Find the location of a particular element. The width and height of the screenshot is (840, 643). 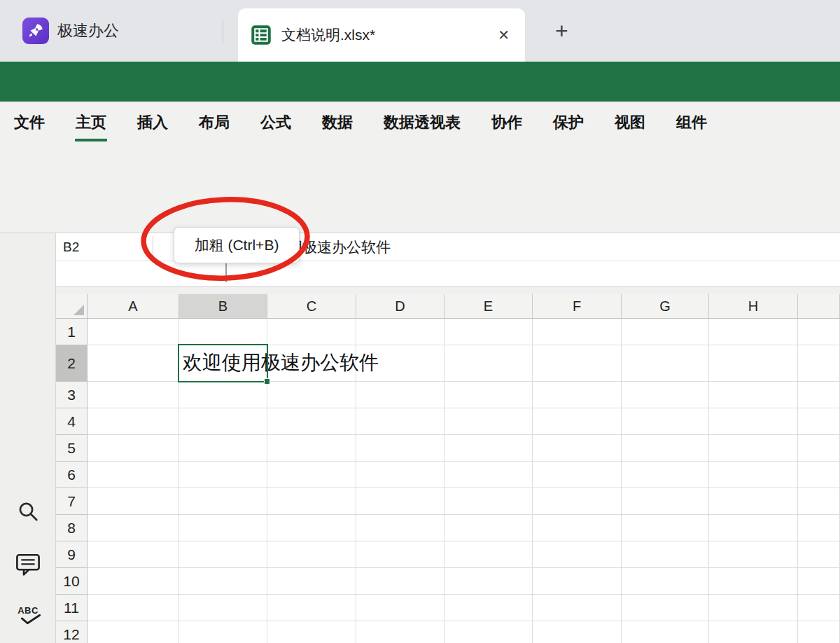

column-header-H: H is located at coordinates (753, 307).